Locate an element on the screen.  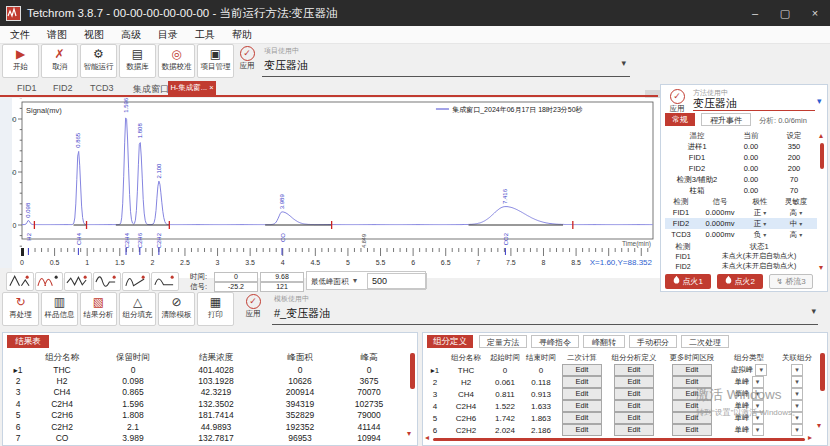
database-button: ▤数据库 is located at coordinates (138, 61).